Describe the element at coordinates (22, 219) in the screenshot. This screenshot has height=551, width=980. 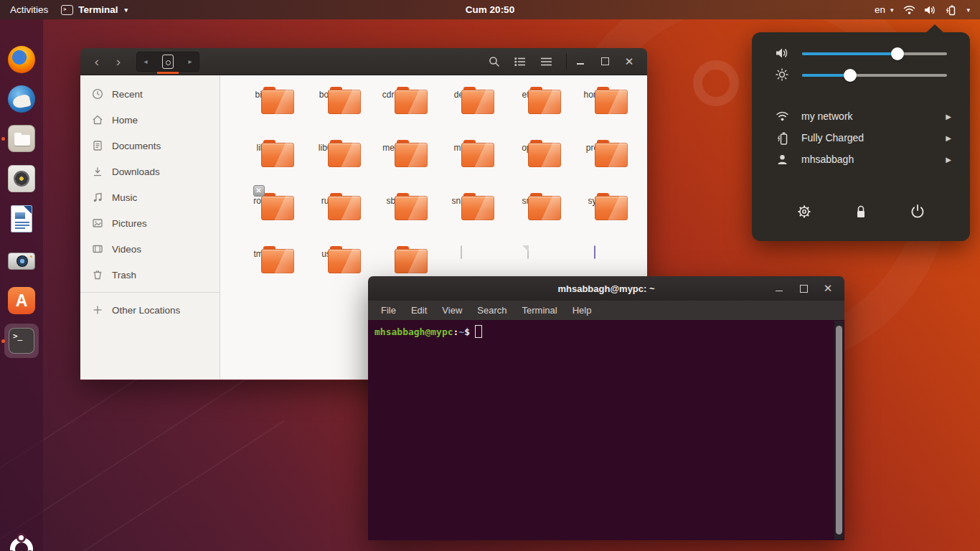
I see `dock-item-libreoffice-writer` at that location.